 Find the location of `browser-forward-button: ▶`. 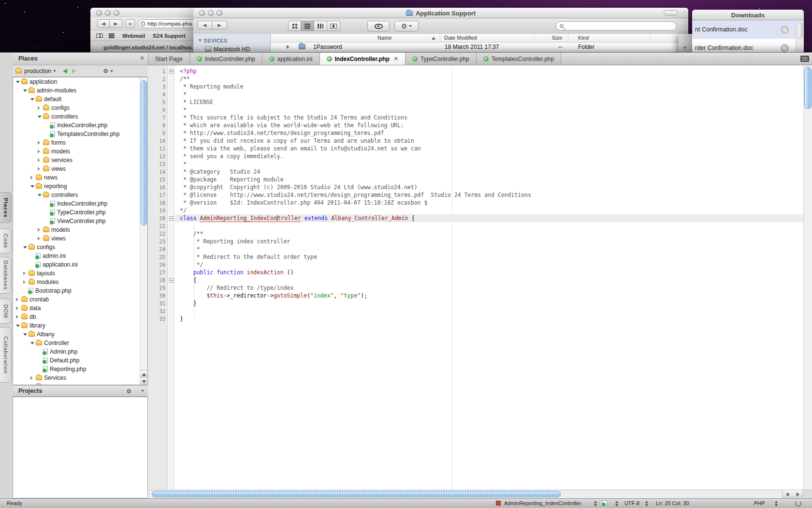

browser-forward-button: ▶ is located at coordinates (116, 24).